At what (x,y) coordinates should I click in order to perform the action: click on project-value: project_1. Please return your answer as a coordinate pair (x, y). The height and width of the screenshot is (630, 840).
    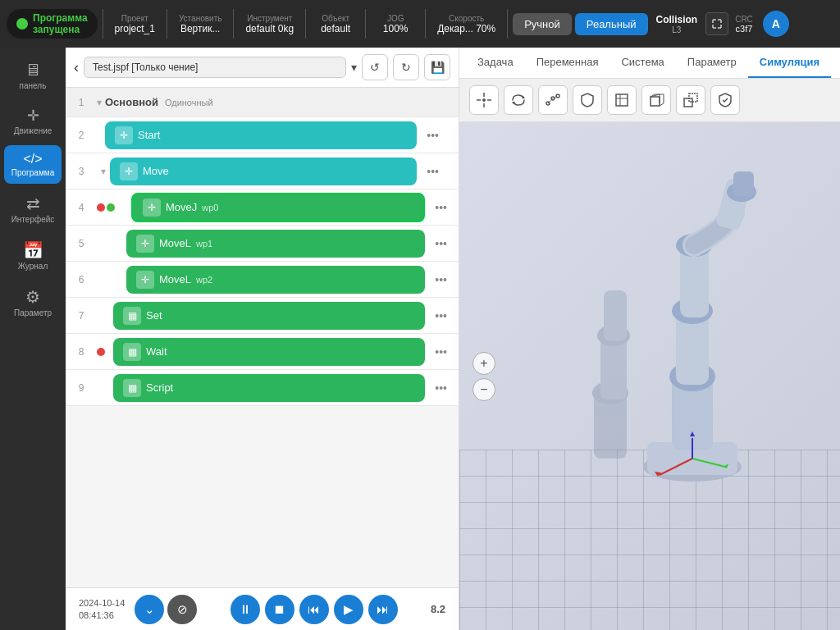
    Looking at the image, I should click on (135, 29).